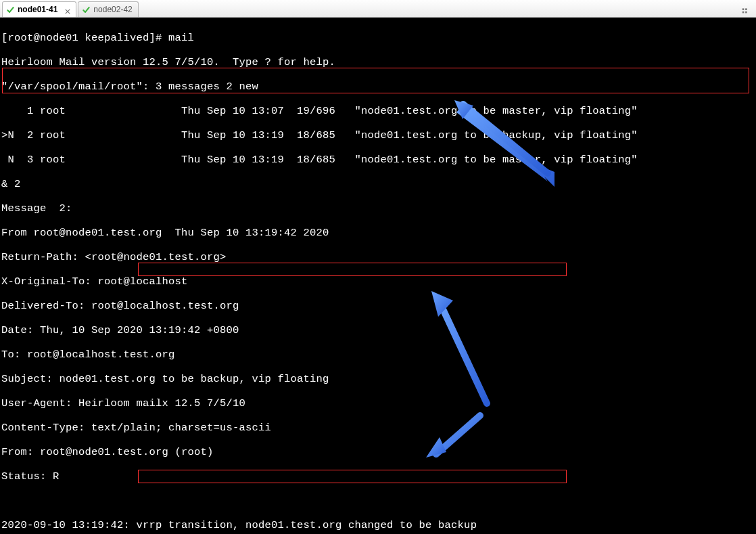  Describe the element at coordinates (108, 9) in the screenshot. I see `tab-node02: node02-42` at that location.